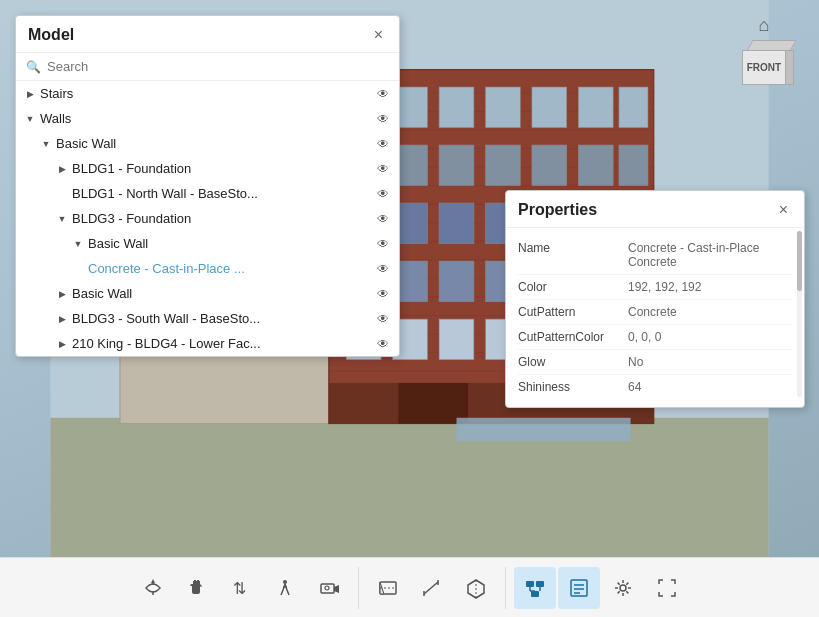  Describe the element at coordinates (208, 168) in the screenshot. I see `tree-item-bldg1-foundation: ▶BLDG1 - Foundation👁` at that location.